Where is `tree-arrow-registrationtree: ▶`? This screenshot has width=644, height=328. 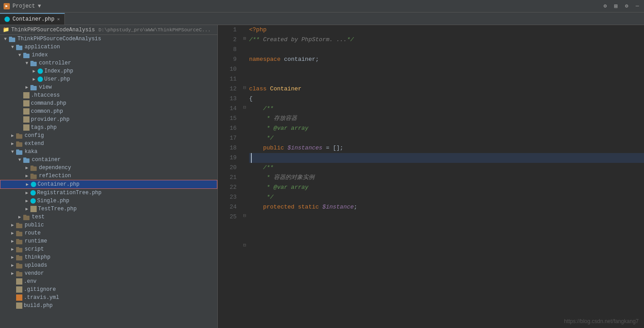 tree-arrow-registrationtree: ▶ is located at coordinates (27, 193).